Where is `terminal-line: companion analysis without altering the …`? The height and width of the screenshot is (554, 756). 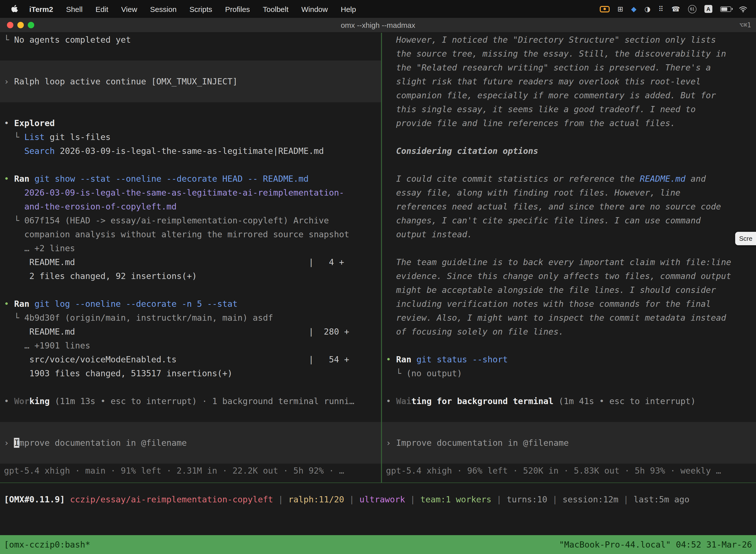
terminal-line: companion analysis without altering the … is located at coordinates (192, 234).